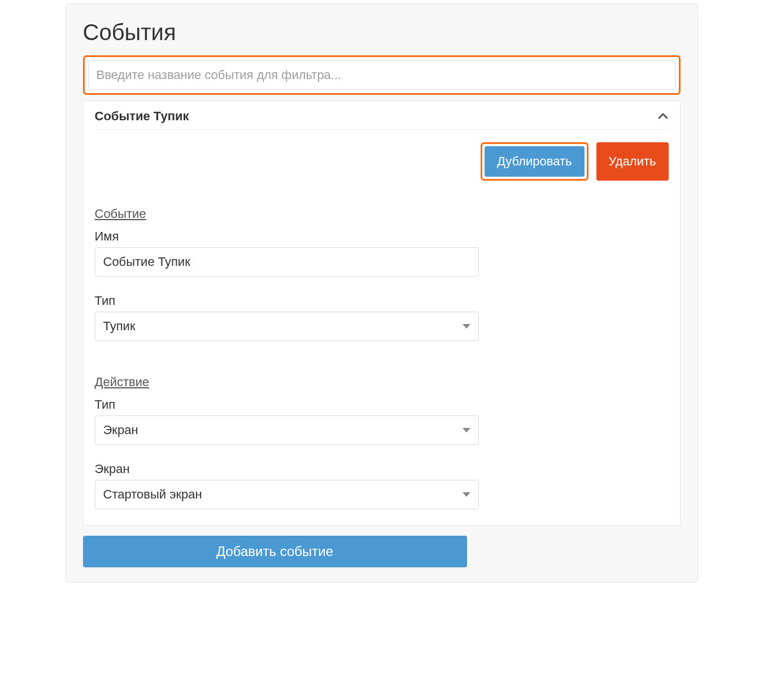 This screenshot has width=763, height=700. What do you see at coordinates (534, 161) in the screenshot?
I see `duplicate-button: Дублировать` at bounding box center [534, 161].